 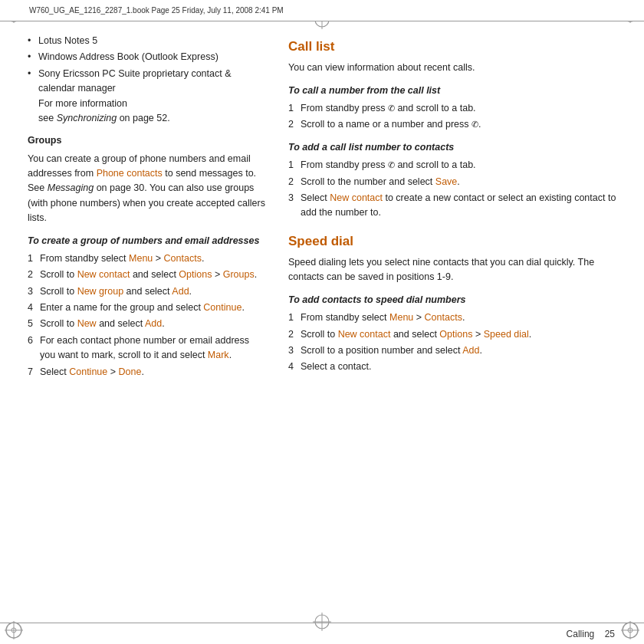 I want to click on bullet-list: Lotus Notes 5 Windows Address Book (Outl…, so click(x=147, y=80).